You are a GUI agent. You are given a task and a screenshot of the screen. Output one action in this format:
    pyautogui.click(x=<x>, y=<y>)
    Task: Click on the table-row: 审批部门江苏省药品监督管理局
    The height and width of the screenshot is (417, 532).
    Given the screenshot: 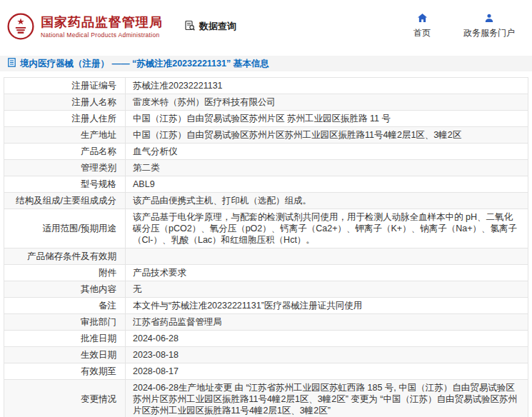 What is the action you would take?
    pyautogui.click(x=266, y=323)
    